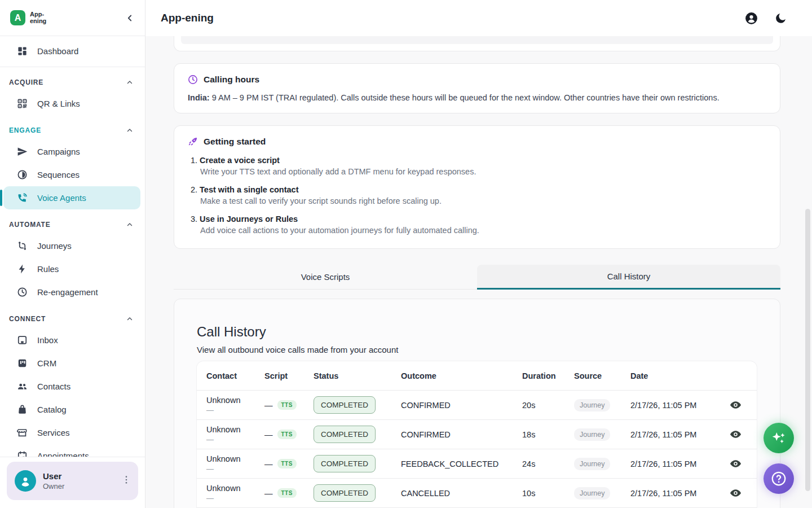 The image size is (812, 508). I want to click on sidebar-item-label: Services, so click(54, 432).